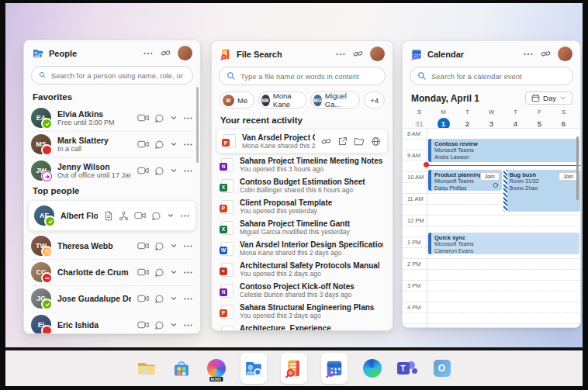 The image size is (588, 390). What do you see at coordinates (406, 369) in the screenshot?
I see `taskbar-teams-icon: T` at bounding box center [406, 369].